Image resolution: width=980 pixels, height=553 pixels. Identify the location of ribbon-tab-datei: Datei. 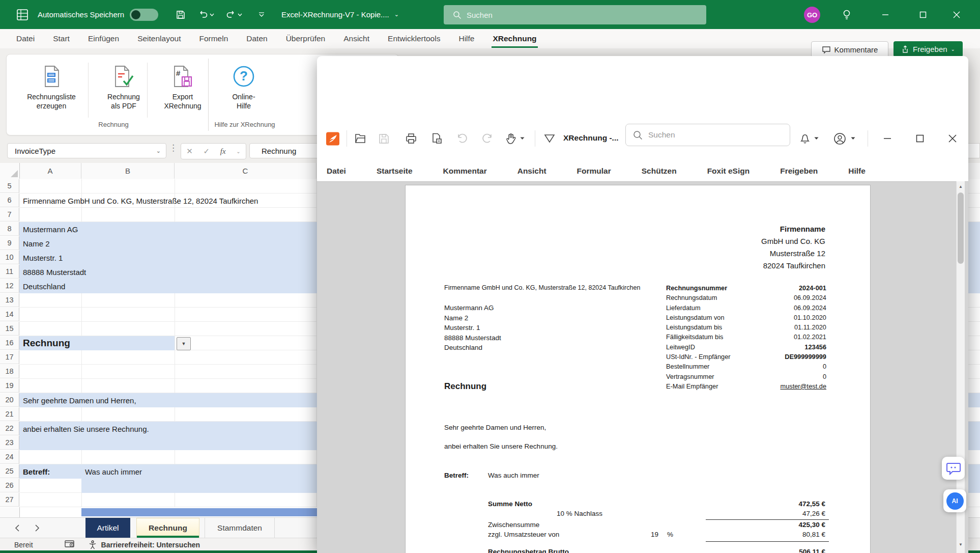
(25, 39).